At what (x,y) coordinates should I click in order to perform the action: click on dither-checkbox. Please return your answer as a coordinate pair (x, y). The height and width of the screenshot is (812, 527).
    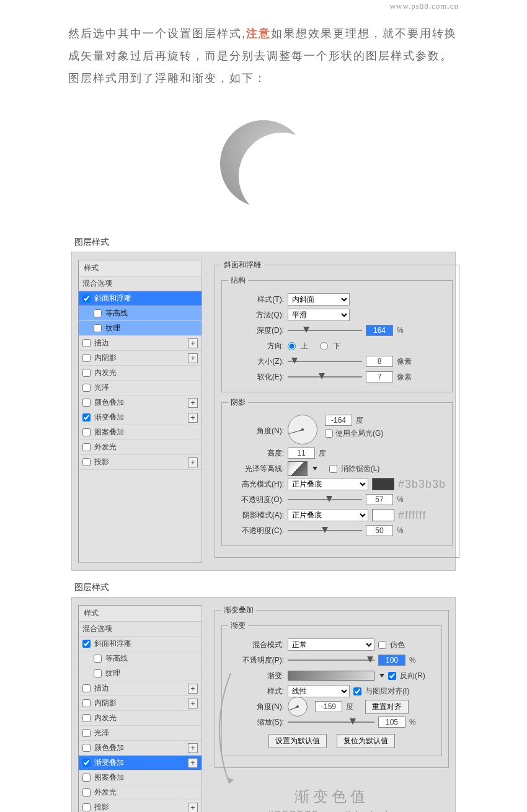
    Looking at the image, I should click on (382, 645).